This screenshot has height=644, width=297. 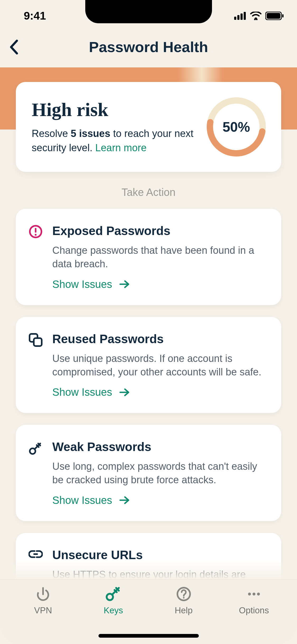 I want to click on help-icon, so click(x=184, y=594).